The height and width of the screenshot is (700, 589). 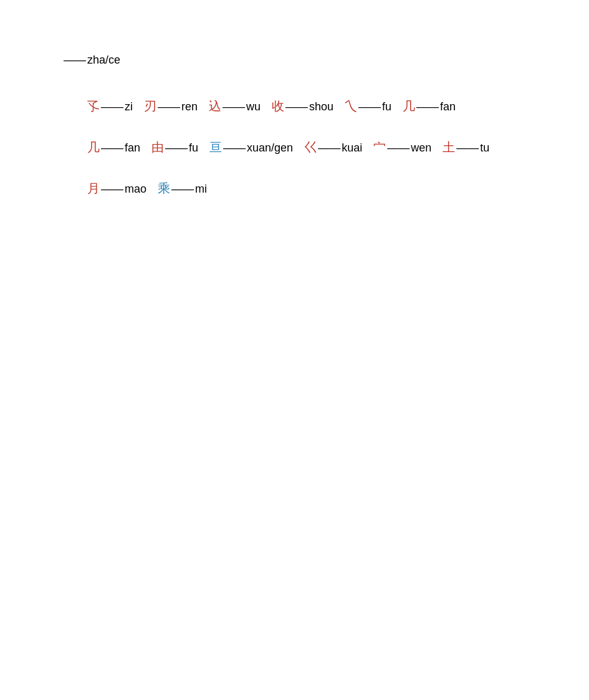 What do you see at coordinates (189, 107) in the screenshot?
I see `roman-ren: ren` at bounding box center [189, 107].